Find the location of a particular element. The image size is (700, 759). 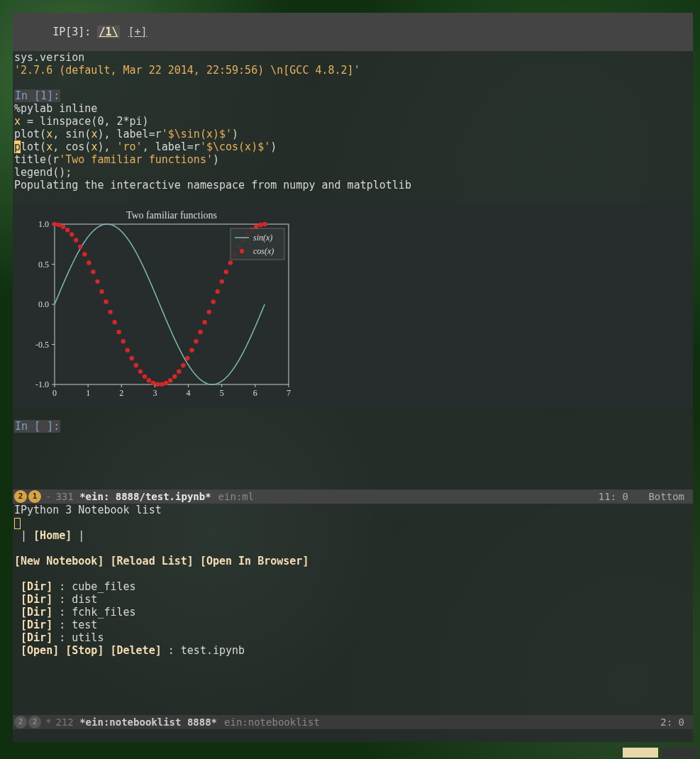

code-line: legend(); is located at coordinates (353, 172).